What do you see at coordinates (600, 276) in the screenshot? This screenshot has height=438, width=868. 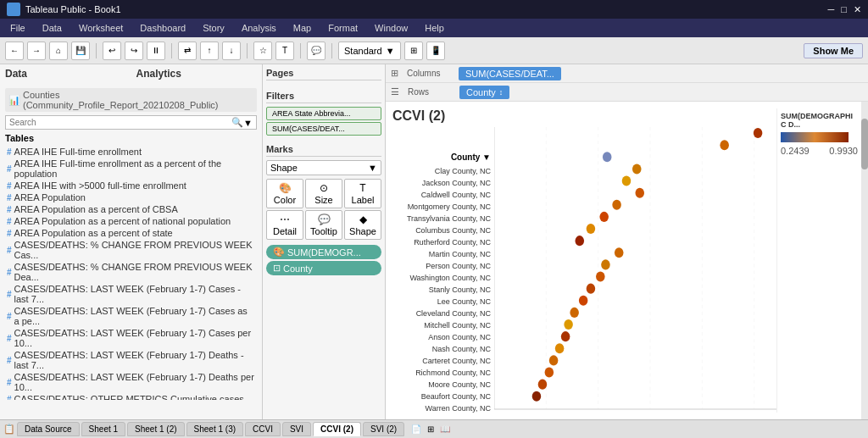 I see `dot-cleveland` at bounding box center [600, 276].